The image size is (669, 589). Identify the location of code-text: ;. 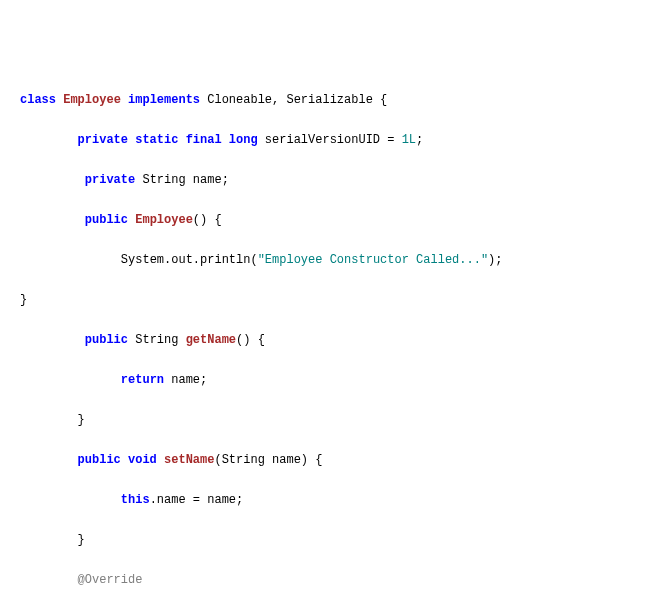
(420, 140).